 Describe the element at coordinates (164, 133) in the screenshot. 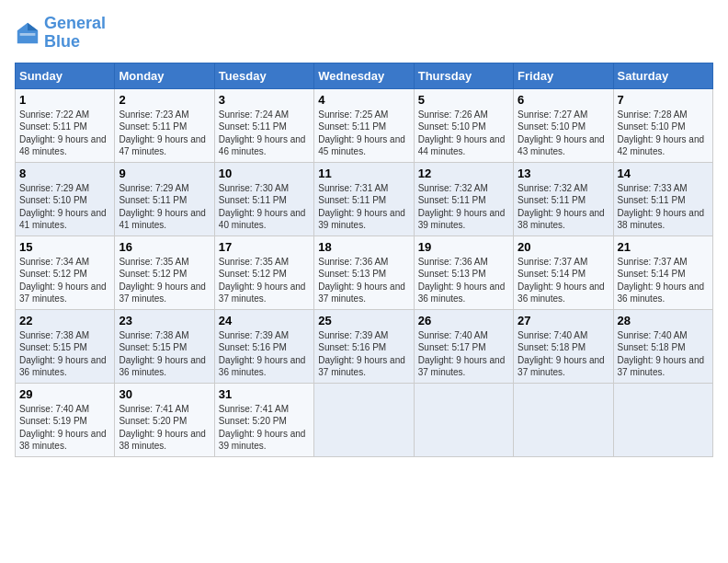

I see `day-info: Sunrise: 7:23 AM Sunset: 5:11 PM Dayligh…` at that location.